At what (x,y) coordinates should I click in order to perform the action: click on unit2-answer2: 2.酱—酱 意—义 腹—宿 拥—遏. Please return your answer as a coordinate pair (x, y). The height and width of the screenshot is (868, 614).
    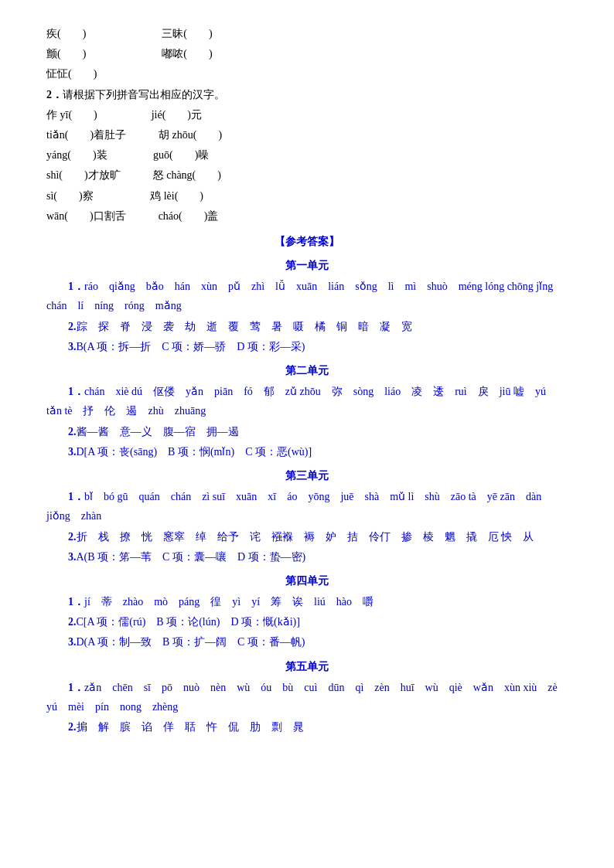
    Looking at the image, I should click on (307, 431).